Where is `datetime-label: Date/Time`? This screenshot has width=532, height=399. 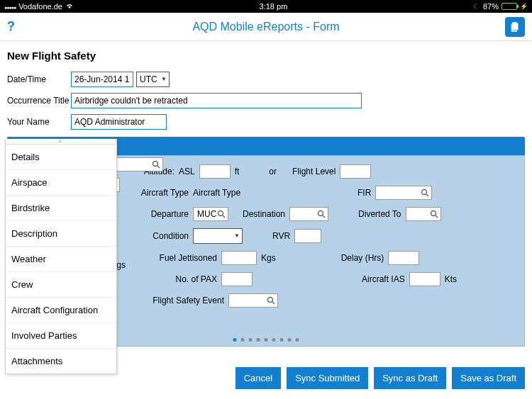 datetime-label: Date/Time is located at coordinates (39, 79).